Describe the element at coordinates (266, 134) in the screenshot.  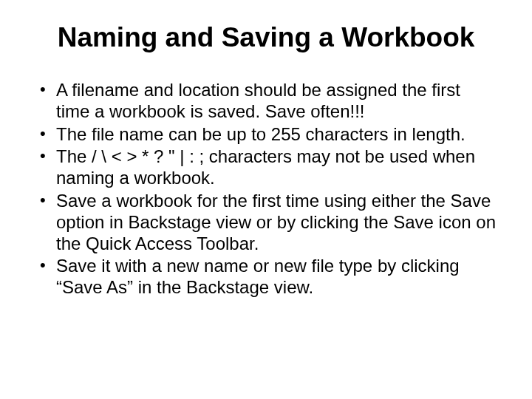
I see `list-item: The file name can be up to 255 character…` at that location.